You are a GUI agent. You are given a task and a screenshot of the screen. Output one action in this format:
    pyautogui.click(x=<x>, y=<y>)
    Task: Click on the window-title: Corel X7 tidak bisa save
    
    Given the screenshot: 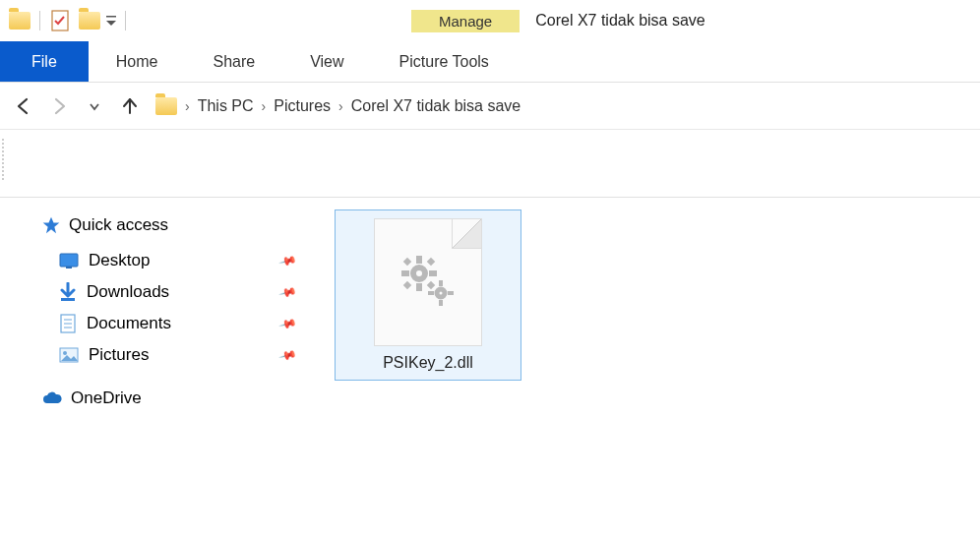 What is the action you would take?
    pyautogui.click(x=620, y=21)
    